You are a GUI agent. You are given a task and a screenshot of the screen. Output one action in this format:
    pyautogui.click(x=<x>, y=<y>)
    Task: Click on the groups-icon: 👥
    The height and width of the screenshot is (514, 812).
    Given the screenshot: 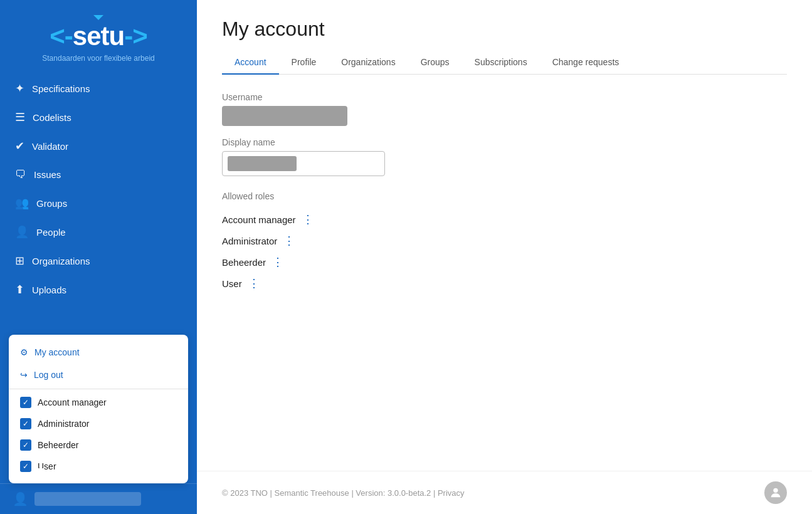 What is the action you would take?
    pyautogui.click(x=22, y=203)
    